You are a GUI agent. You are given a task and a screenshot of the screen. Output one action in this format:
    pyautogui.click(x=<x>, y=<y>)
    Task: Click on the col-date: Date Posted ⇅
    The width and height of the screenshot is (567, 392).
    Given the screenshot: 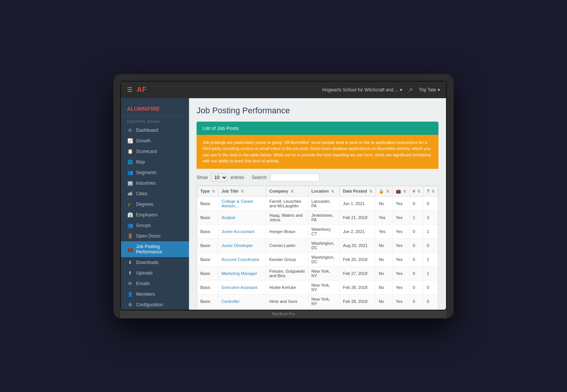 What is the action you would take?
    pyautogui.click(x=358, y=191)
    